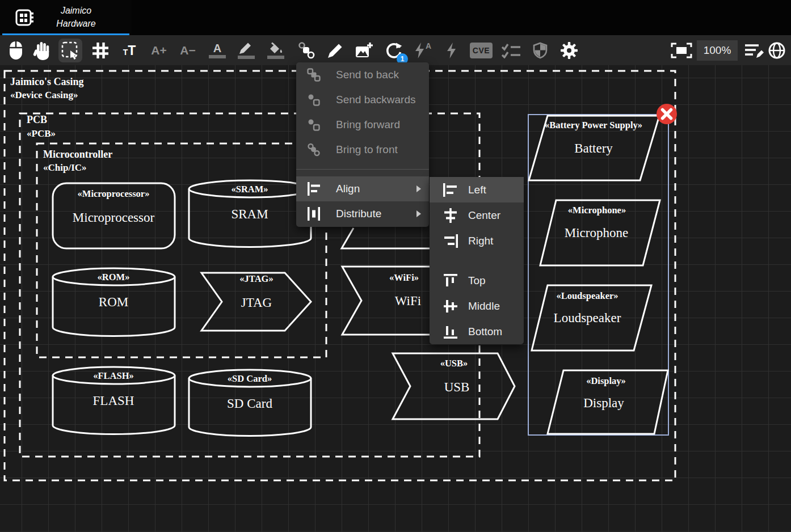 This screenshot has width=791, height=532. What do you see at coordinates (596, 233) in the screenshot?
I see `microphone-name: Microphone` at bounding box center [596, 233].